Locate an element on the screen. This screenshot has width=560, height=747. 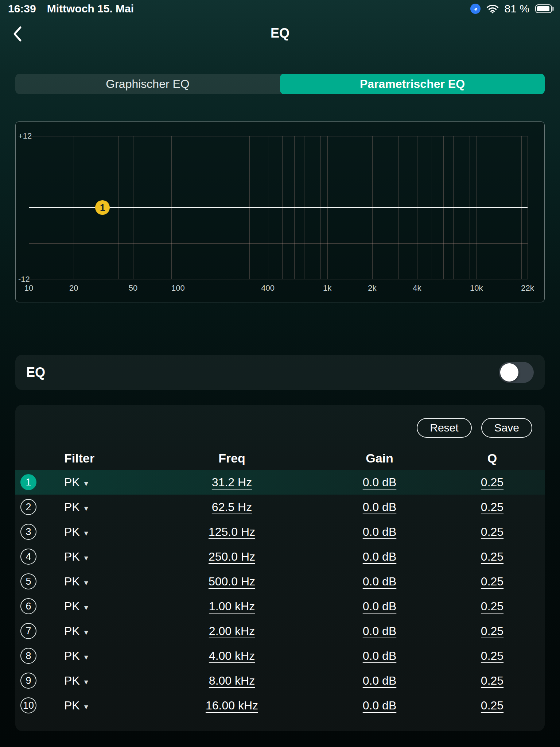
freq-cell: 8.00 kHz is located at coordinates (232, 681).